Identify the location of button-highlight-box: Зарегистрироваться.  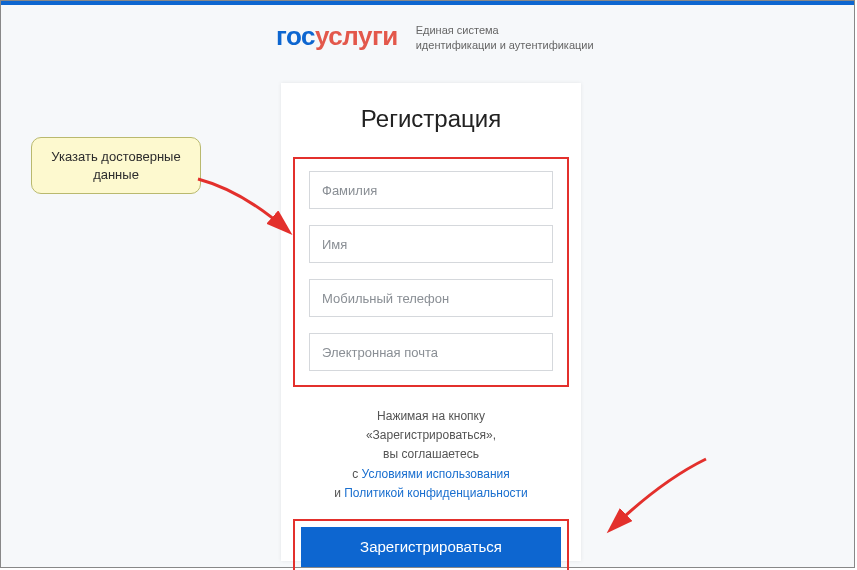
(431, 544).